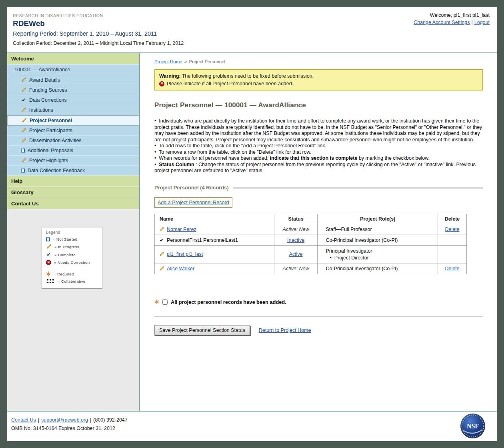 Image resolution: width=504 pixels, height=448 pixels. What do you see at coordinates (73, 131) in the screenshot?
I see `sidebar-item-project-participants: Project Participants` at bounding box center [73, 131].